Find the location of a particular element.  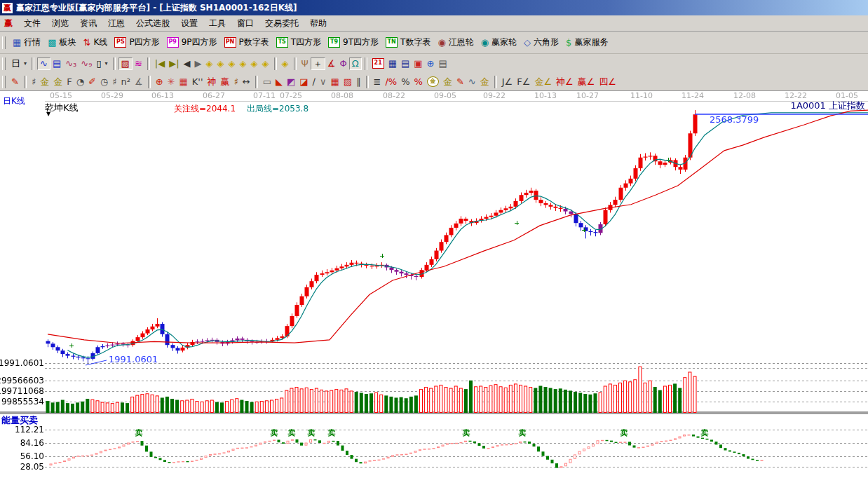

p9-square-button: P99P四方形 is located at coordinates (192, 42).